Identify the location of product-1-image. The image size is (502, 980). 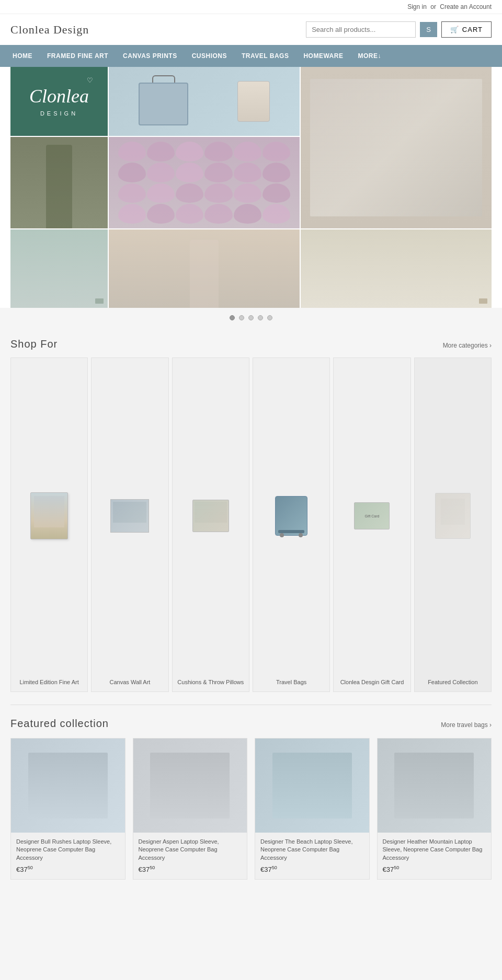
(68, 786).